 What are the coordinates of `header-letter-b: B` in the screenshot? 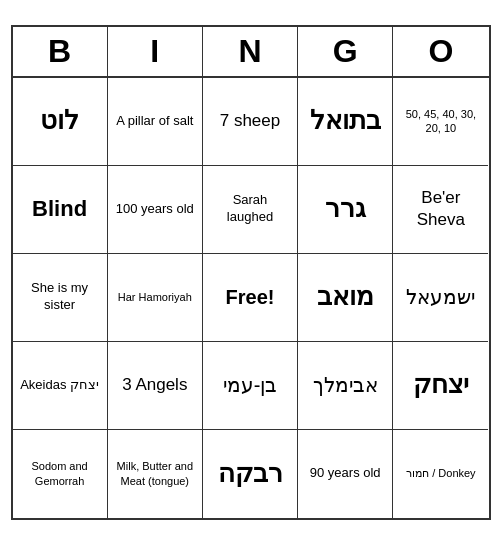 It's located at (60, 52).